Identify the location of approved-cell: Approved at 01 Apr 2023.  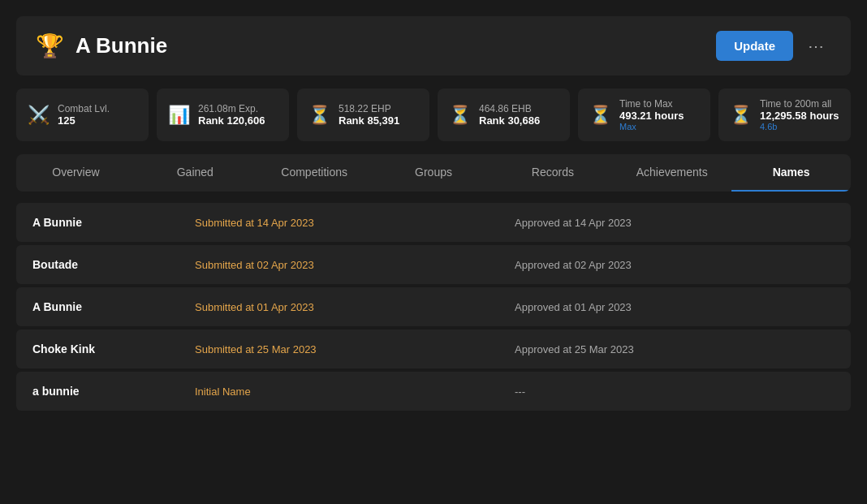
(675, 307).